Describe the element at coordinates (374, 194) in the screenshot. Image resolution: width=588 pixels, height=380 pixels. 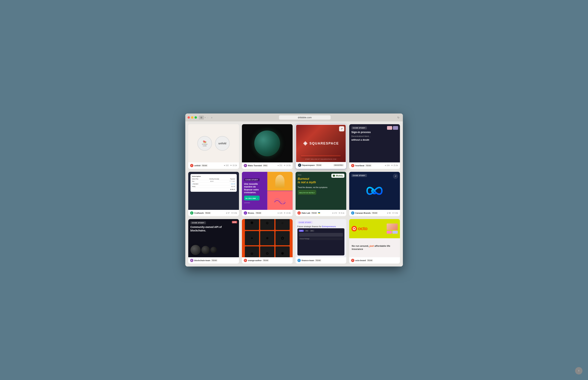
I see `card-carazan: CASE STUDY ↗` at that location.